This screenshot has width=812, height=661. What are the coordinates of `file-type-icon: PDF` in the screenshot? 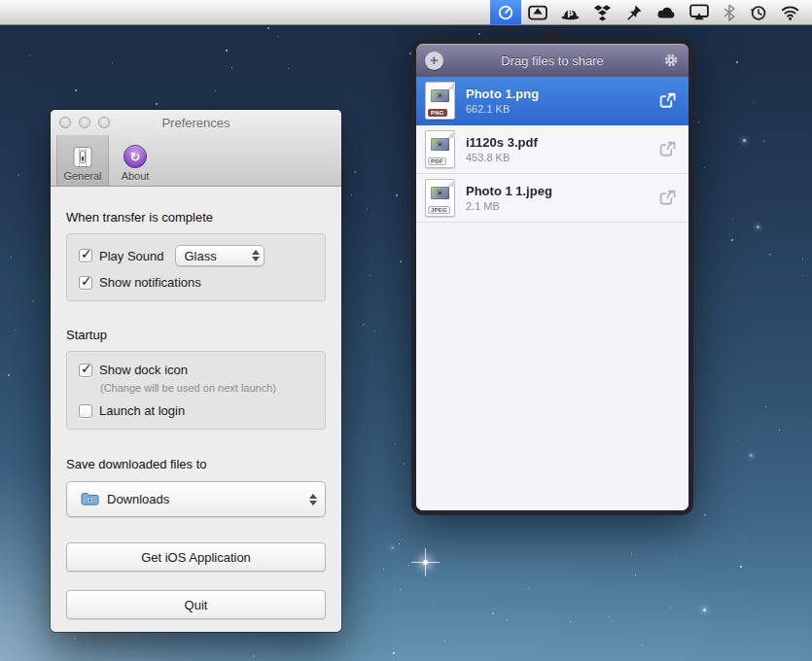 It's located at (440, 150).